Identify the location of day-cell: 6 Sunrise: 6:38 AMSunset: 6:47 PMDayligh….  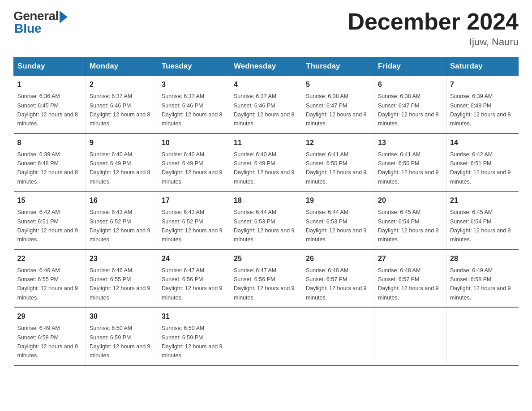
(410, 105).